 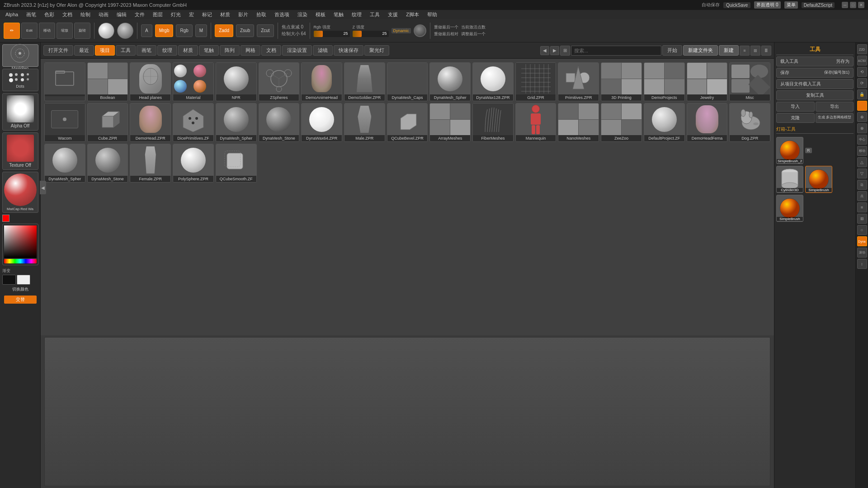 What do you see at coordinates (65, 122) in the screenshot?
I see `project-item-wacom: Wacom` at bounding box center [65, 122].